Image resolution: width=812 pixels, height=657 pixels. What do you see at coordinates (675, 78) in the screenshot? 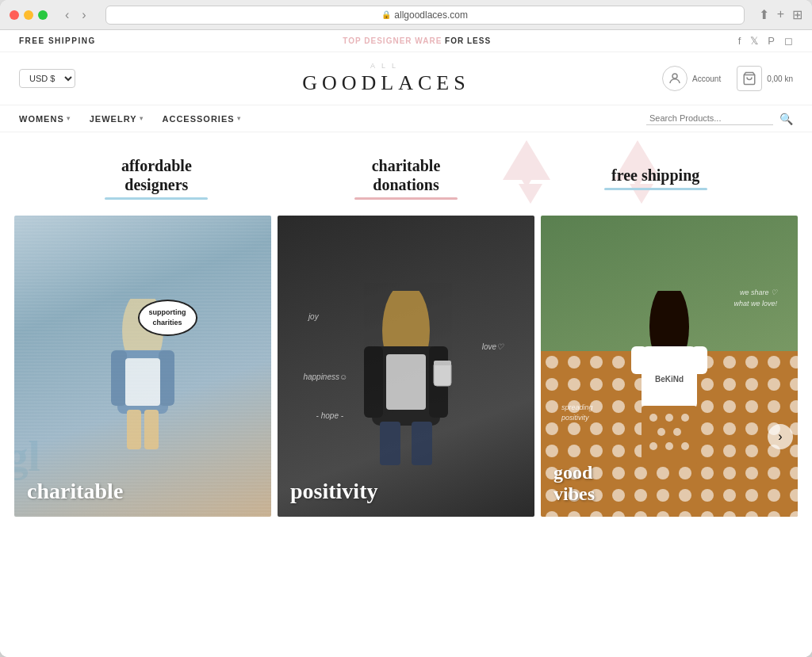
I see `account-icon` at bounding box center [675, 78].